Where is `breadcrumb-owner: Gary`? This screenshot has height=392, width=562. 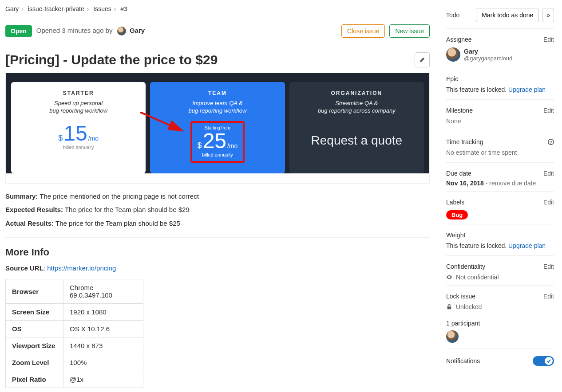 breadcrumb-owner: Gary is located at coordinates (12, 9).